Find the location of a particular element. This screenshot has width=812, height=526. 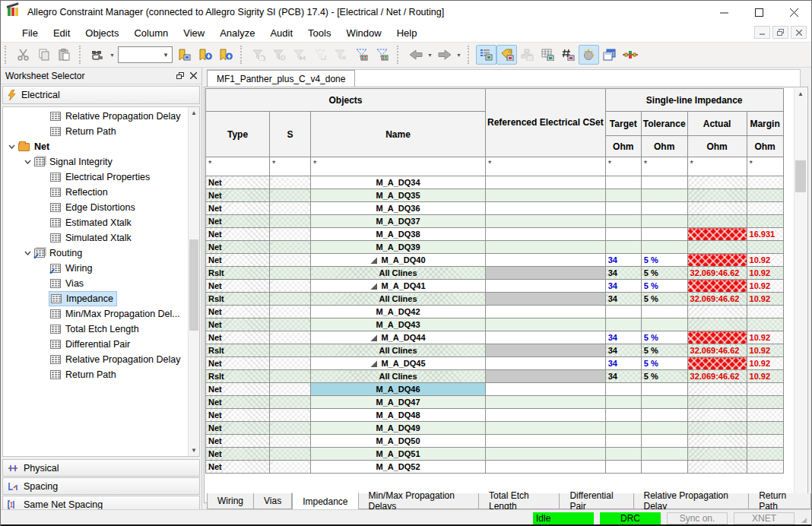

cell-name: M_A_DQ36 is located at coordinates (398, 208).